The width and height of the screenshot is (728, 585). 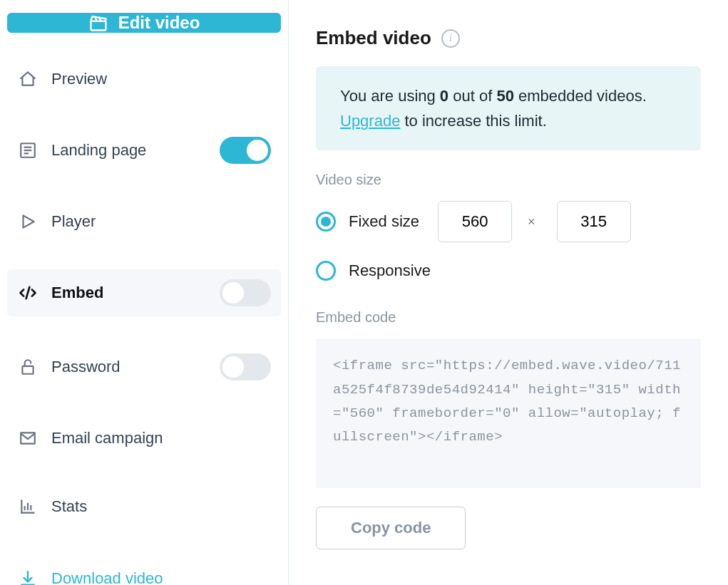 What do you see at coordinates (508, 271) in the screenshot?
I see `responsive-row: Responsive` at bounding box center [508, 271].